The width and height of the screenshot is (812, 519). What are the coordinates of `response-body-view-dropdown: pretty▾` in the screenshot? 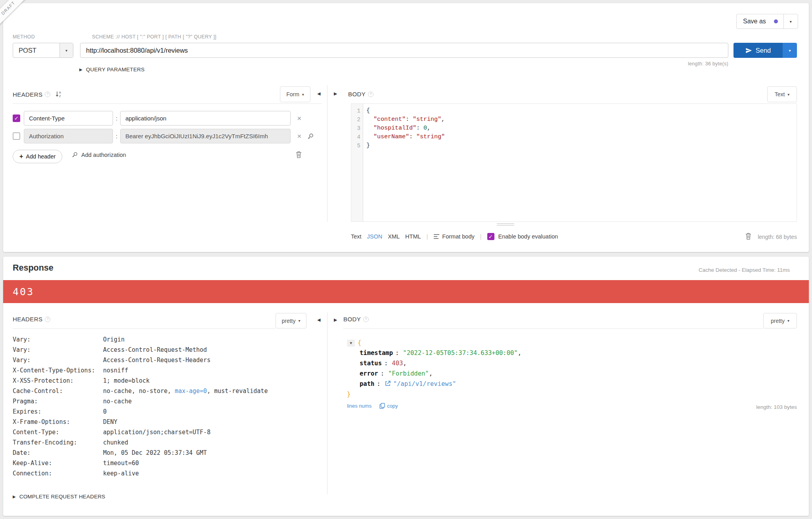 It's located at (780, 321).